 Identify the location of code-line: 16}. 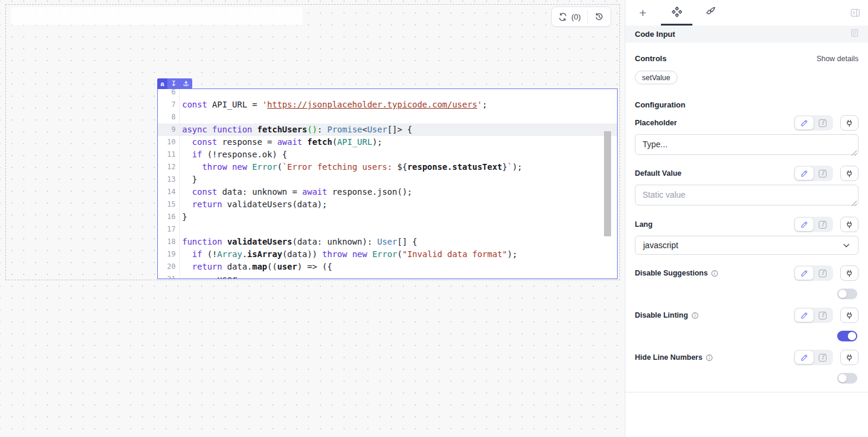
(387, 217).